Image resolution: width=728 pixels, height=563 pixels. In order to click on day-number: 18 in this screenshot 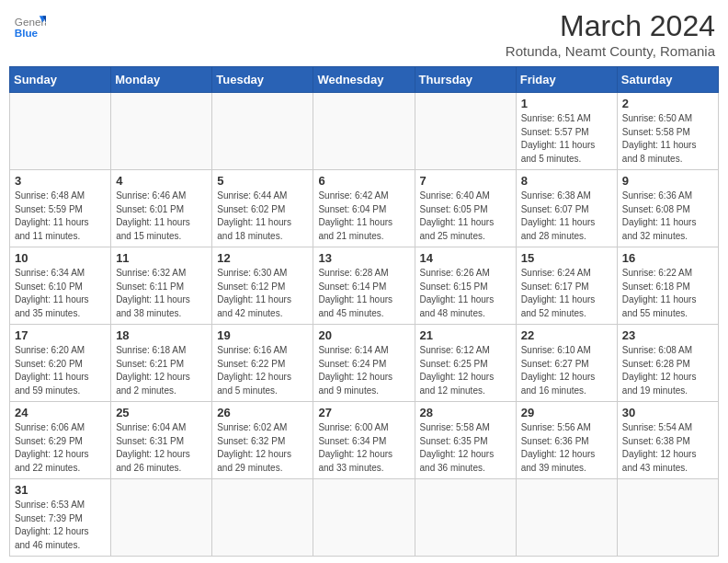, I will do `click(162, 335)`.